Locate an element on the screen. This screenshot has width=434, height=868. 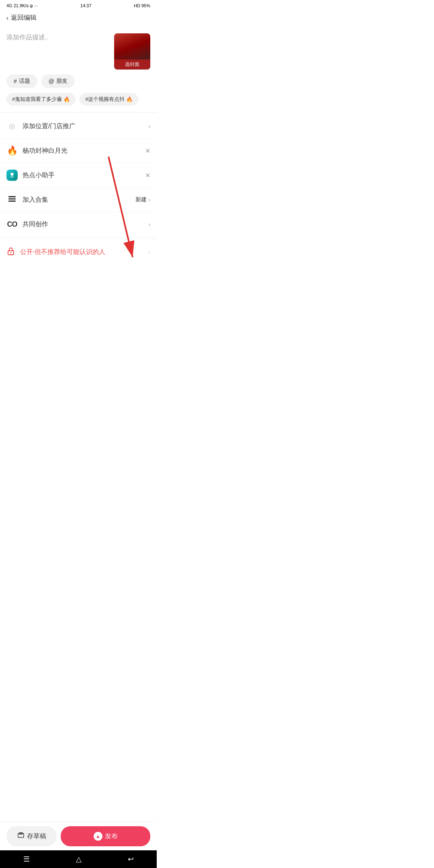
hot-topic-text-1: #这个视频有点抖 is located at coordinates (105, 99).